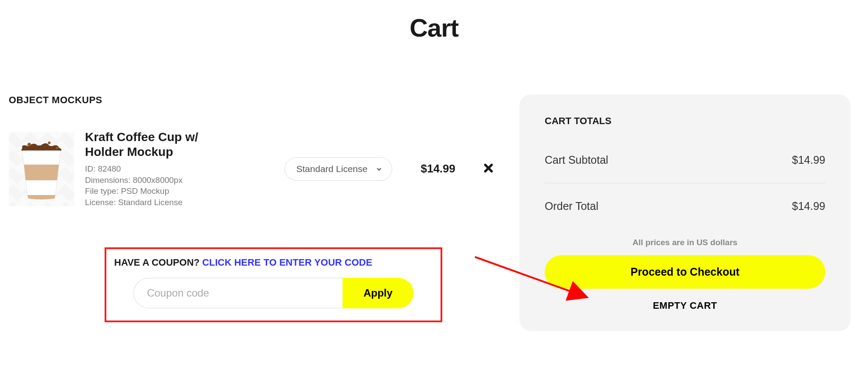  What do you see at coordinates (274, 263) in the screenshot?
I see `coupon-header: HAVE A COUPON? CLICK HERE TO ENTER YOUR …` at bounding box center [274, 263].